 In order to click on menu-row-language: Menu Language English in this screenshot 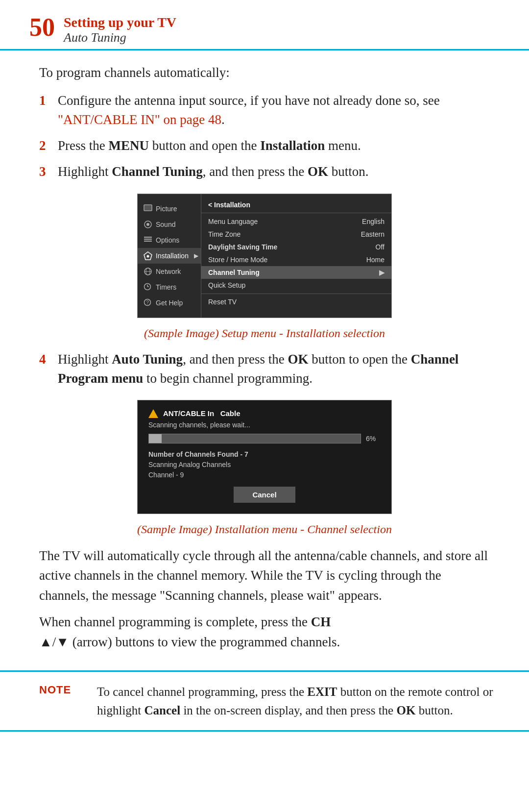, I will do `click(296, 221)`.